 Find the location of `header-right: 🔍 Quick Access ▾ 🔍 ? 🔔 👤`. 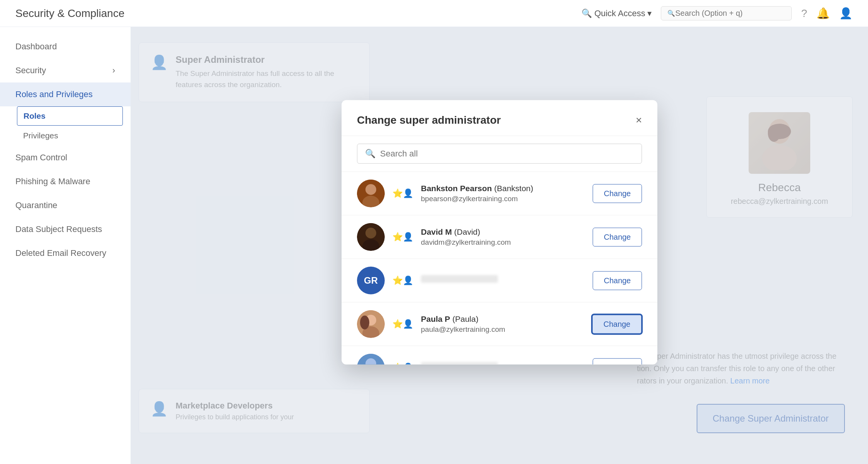

header-right: 🔍 Quick Access ▾ 🔍 ? 🔔 👤 is located at coordinates (717, 13).